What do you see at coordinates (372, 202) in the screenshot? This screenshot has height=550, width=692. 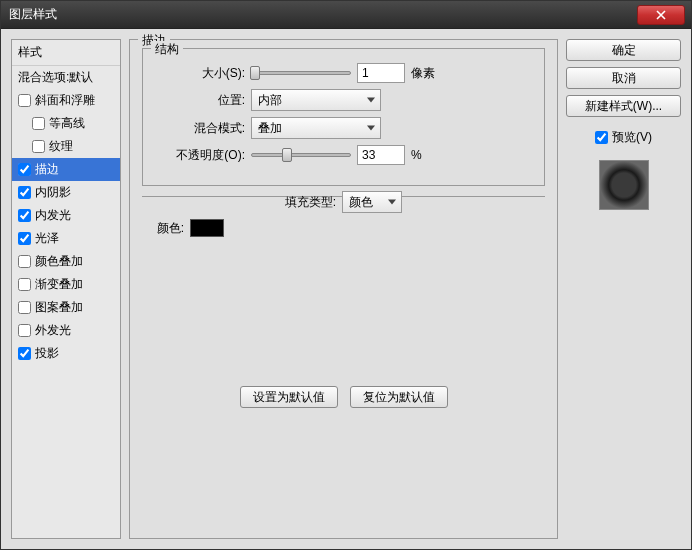 I see `fill-type-select: 颜色` at bounding box center [372, 202].